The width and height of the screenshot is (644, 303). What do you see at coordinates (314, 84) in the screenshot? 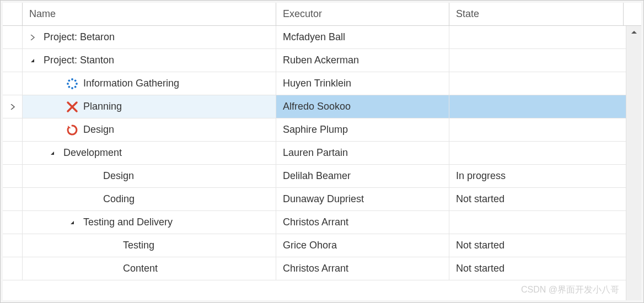
I see `table-row: Information GatheringHuyen Trinklein` at bounding box center [314, 84].